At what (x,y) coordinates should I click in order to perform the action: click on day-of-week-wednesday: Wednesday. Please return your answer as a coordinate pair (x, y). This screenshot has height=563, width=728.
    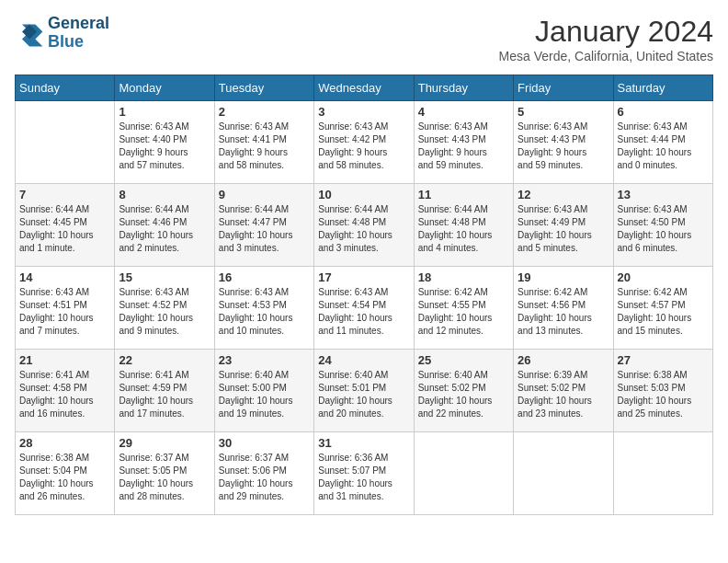
    Looking at the image, I should click on (364, 88).